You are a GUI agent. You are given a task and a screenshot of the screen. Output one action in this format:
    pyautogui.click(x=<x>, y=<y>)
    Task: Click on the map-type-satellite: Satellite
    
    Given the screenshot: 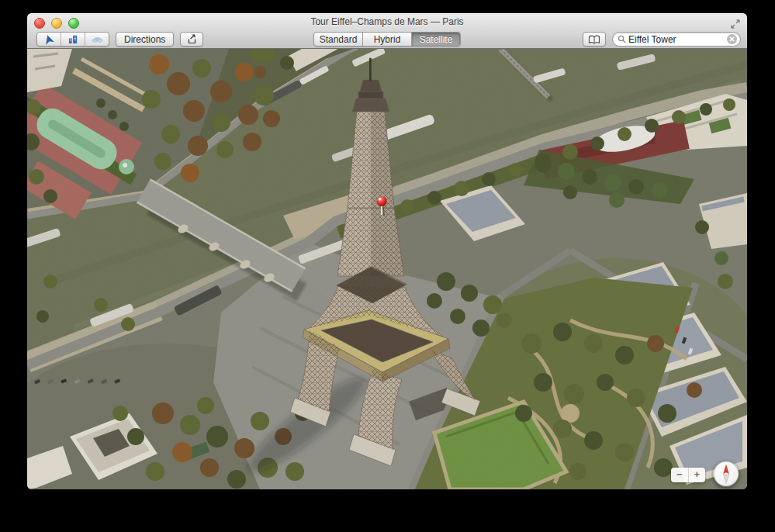 What is the action you would take?
    pyautogui.click(x=436, y=39)
    